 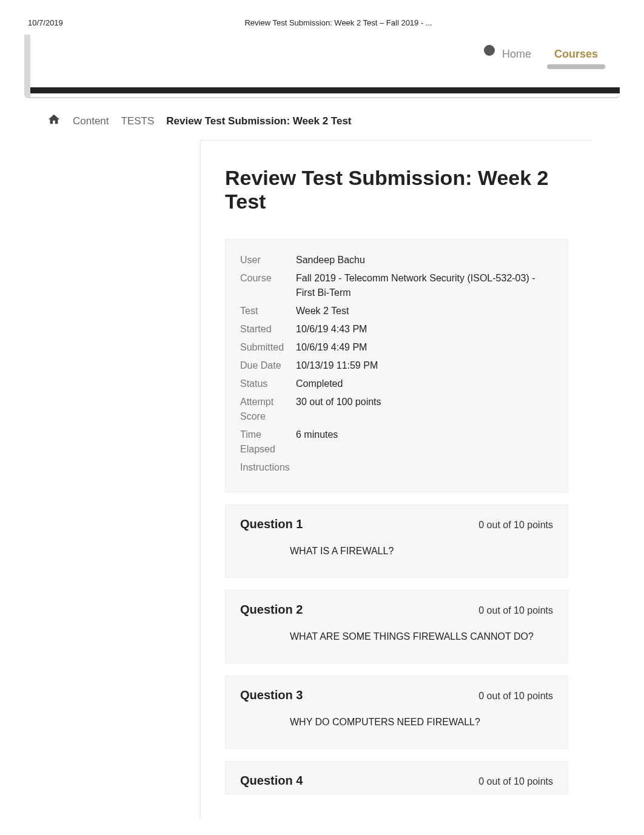 I want to click on question-block: Question 1 0 out of 10 points WHAT IS A …, so click(x=397, y=541).